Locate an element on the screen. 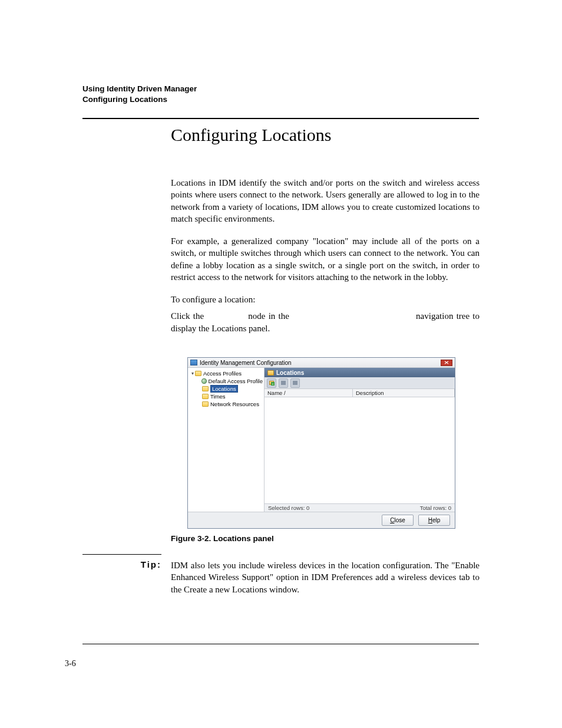 The image size is (562, 728). panel-title: Locations is located at coordinates (290, 373).